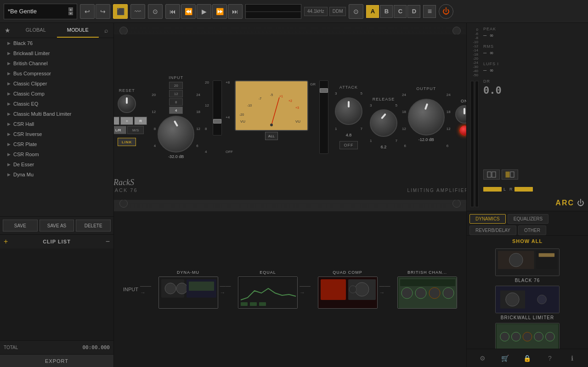 The height and width of the screenshot is (367, 588). What do you see at coordinates (117, 121) in the screenshot?
I see `l-button: L` at bounding box center [117, 121].